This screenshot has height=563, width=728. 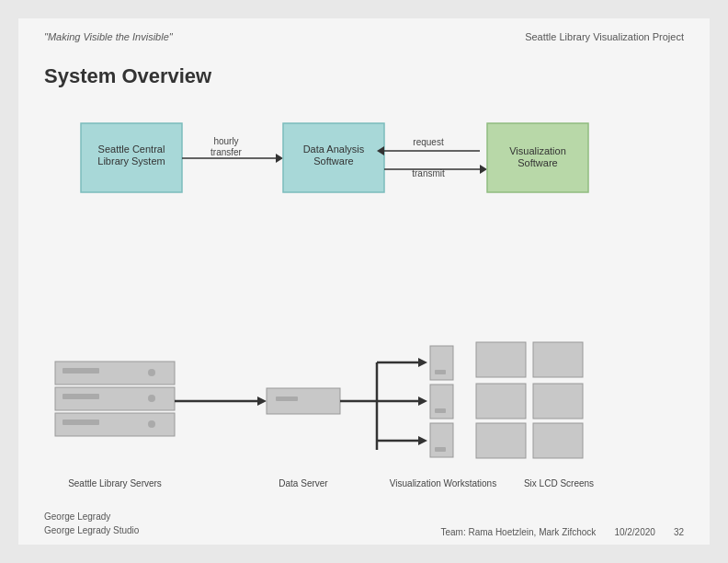 What do you see at coordinates (518, 532) in the screenshot?
I see `footer-team: Team: Rama Hoetzlein, Mark Zifchock` at bounding box center [518, 532].